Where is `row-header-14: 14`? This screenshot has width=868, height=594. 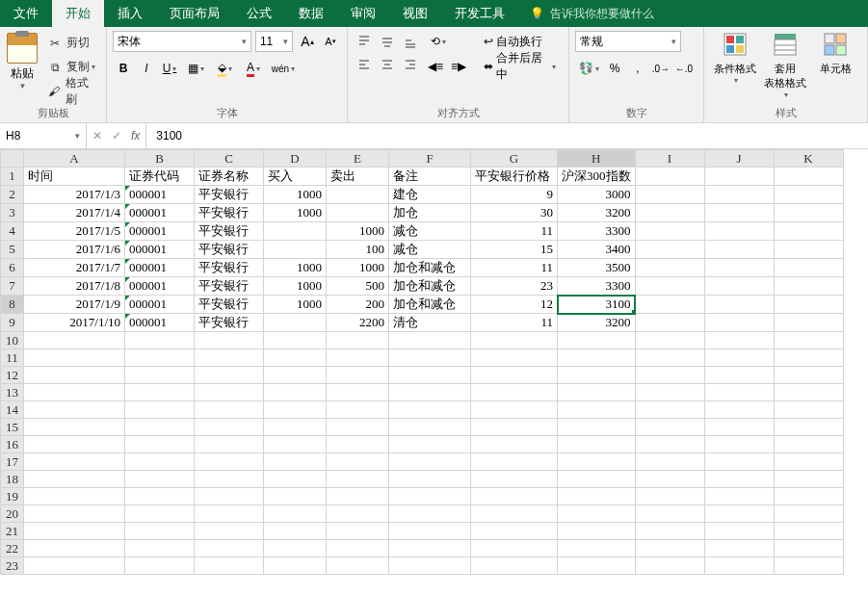 row-header-14: 14 is located at coordinates (13, 410).